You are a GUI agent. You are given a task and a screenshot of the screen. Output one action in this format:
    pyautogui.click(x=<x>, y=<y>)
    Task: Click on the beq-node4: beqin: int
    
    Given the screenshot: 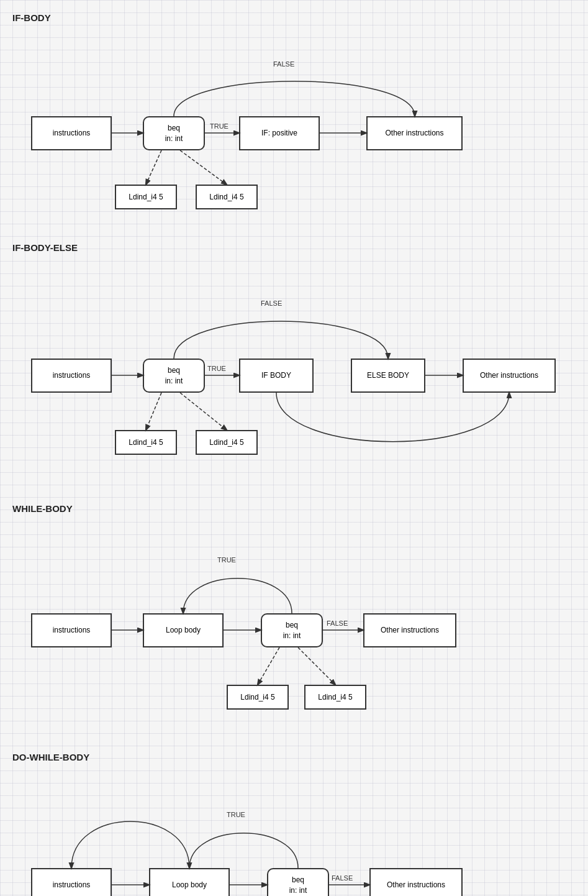 What is the action you would take?
    pyautogui.click(x=298, y=882)
    